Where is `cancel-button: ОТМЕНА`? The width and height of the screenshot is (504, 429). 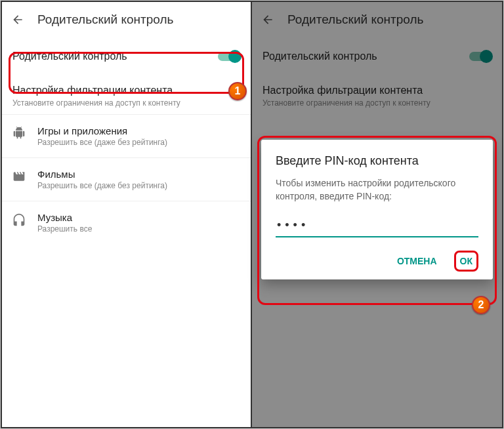
cancel-button: ОТМЕНА is located at coordinates (417, 261).